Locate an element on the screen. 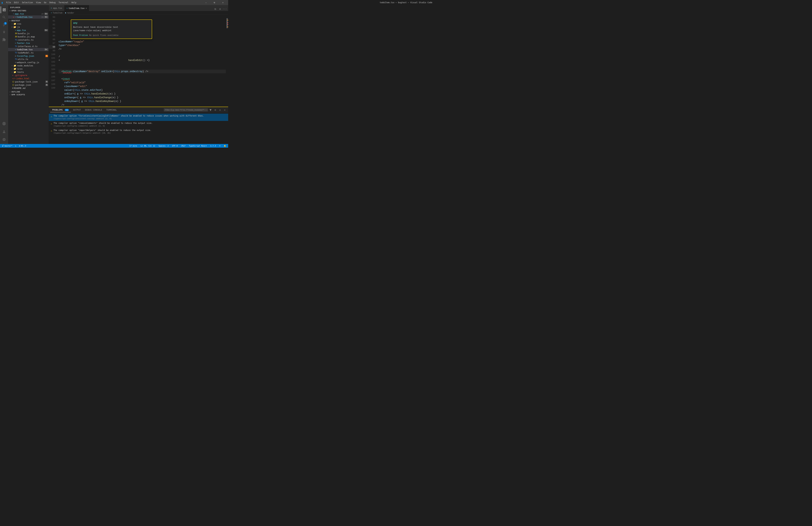  open-editor-app-tsx: ⚛ app.tsx js 9+ is located at coordinates (28, 14).